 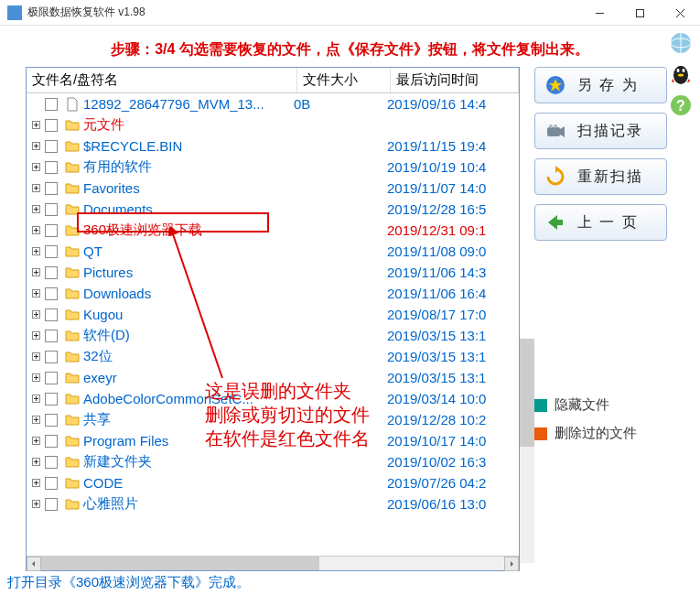 What do you see at coordinates (188, 189) in the screenshot?
I see `file-name: Favorites` at bounding box center [188, 189].